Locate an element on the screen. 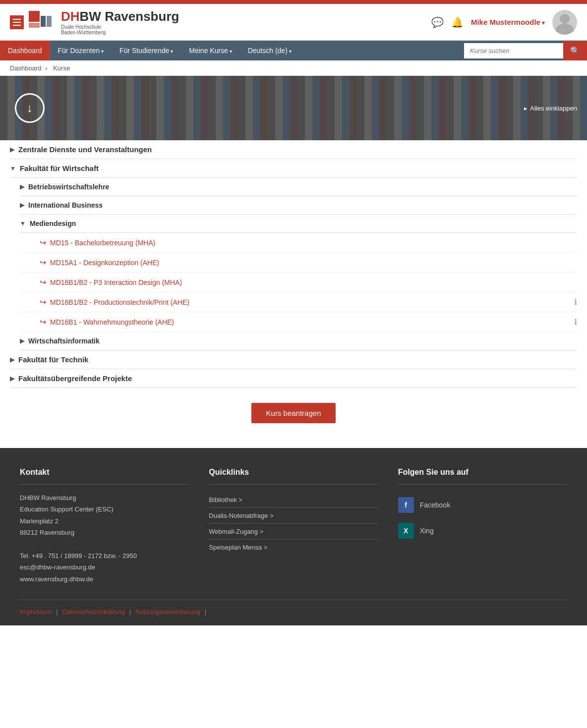 This screenshot has height=728, width=587. footer-contact-address: DHBW Ravensburg Education Support Center… is located at coordinates (104, 538).